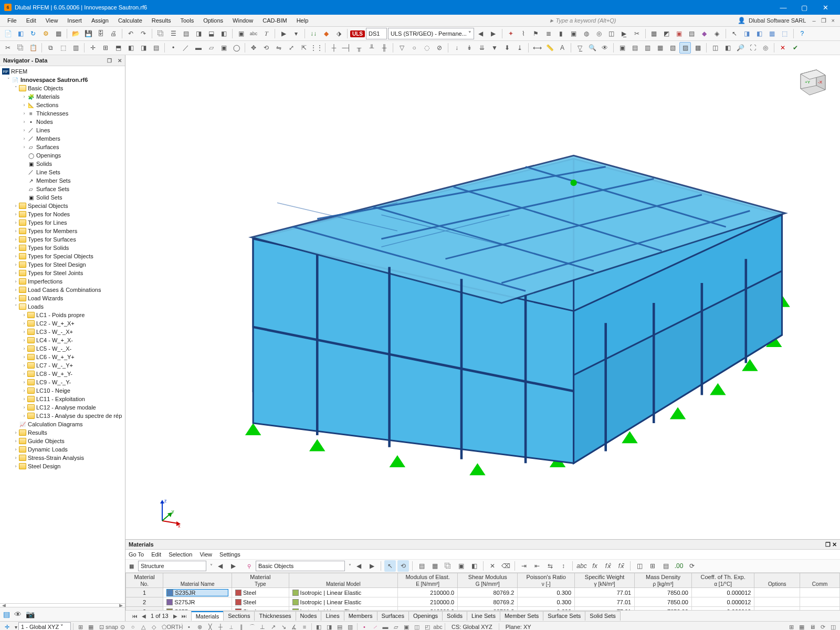  I want to click on table-tab: Openings, so click(425, 616).